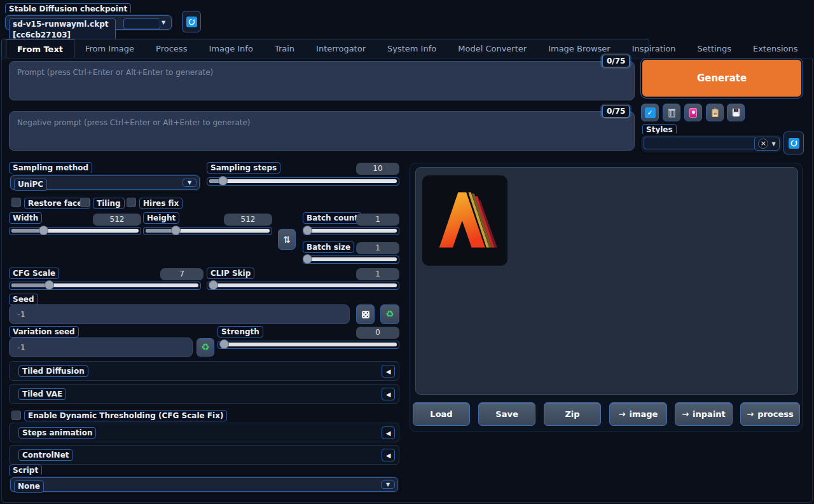 Image resolution: width=814 pixels, height=504 pixels. Describe the element at coordinates (204, 432) in the screenshot. I see `steps-animation-accordion: Steps animation ◀` at that location.